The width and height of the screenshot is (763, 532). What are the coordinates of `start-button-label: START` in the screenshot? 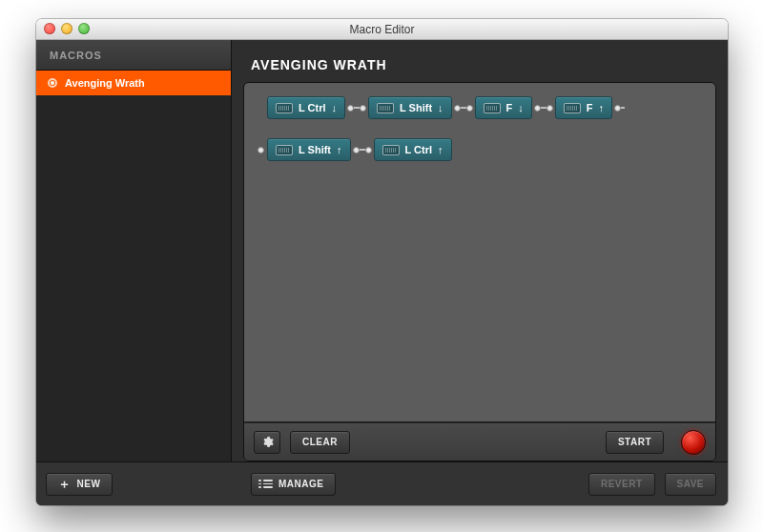 It's located at (635, 442).